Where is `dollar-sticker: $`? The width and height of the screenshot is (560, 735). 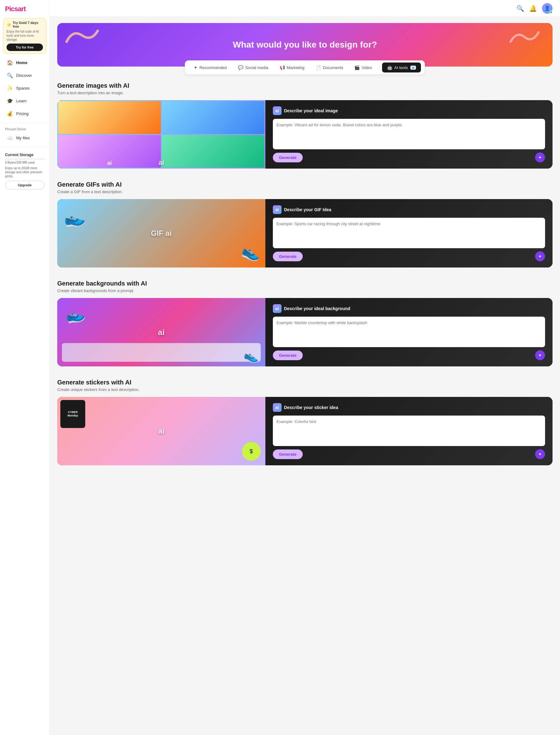 dollar-sticker: $ is located at coordinates (251, 451).